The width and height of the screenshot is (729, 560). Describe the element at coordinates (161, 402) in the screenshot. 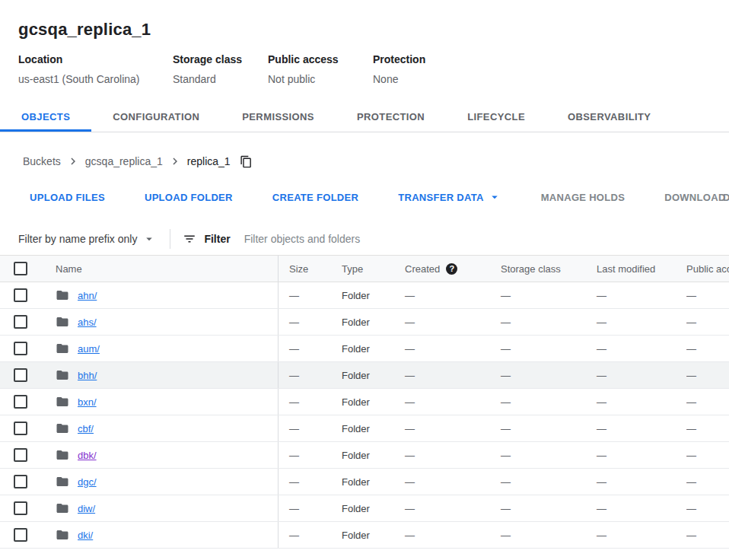

I see `name-cell: bxn/` at that location.